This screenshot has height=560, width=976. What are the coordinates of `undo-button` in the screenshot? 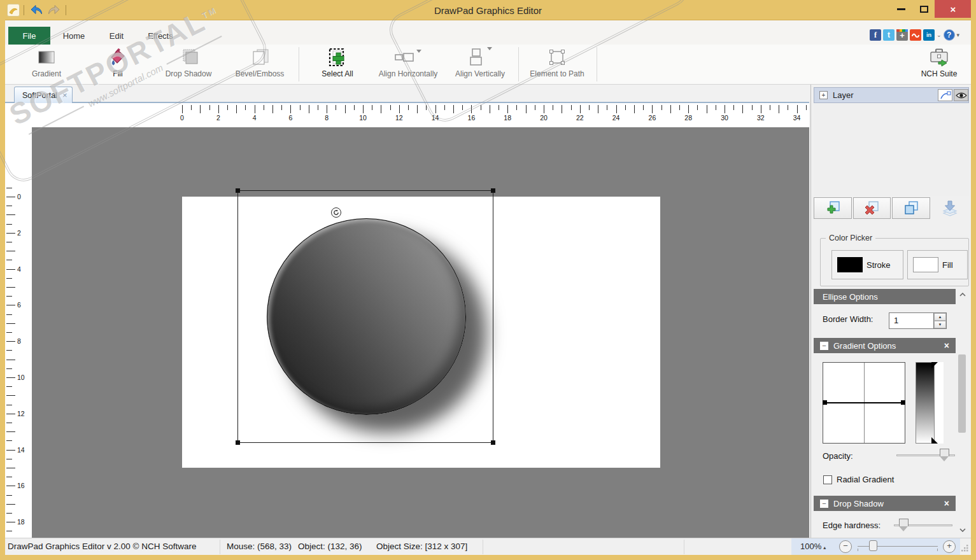 It's located at (36, 10).